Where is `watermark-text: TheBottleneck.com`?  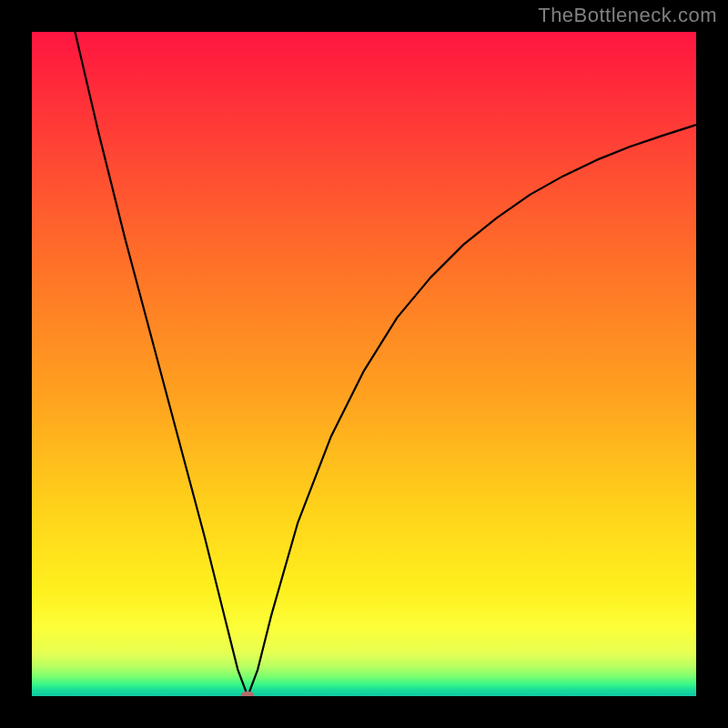 watermark-text: TheBottleneck.com is located at coordinates (628, 15).